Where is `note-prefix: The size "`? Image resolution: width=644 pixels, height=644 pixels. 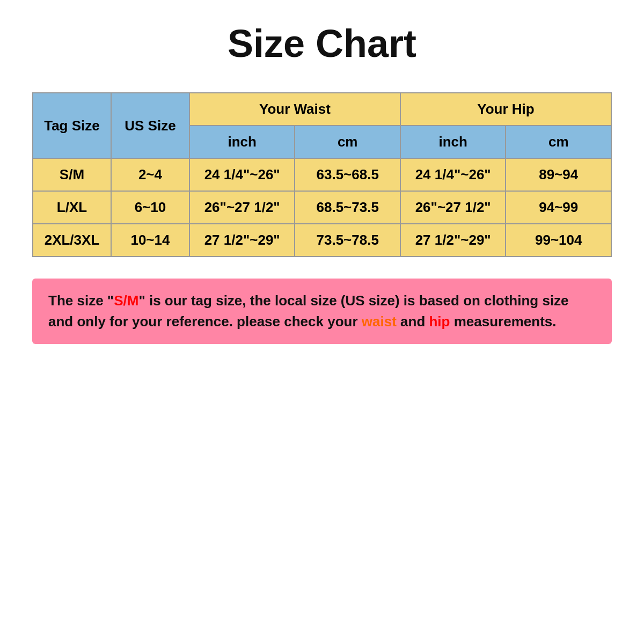
note-prefix: The size " is located at coordinates (81, 301).